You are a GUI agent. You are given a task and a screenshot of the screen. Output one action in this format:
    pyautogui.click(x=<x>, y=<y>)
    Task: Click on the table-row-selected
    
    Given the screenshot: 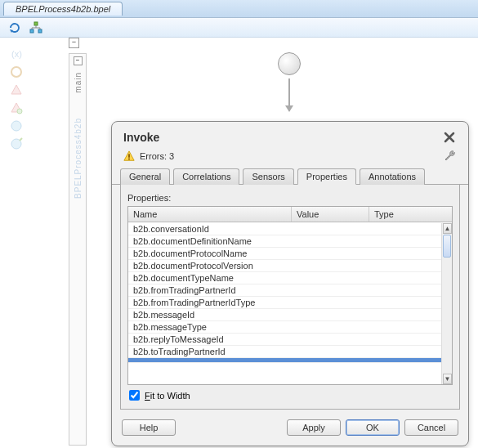 What is the action you would take?
    pyautogui.click(x=284, y=361)
    